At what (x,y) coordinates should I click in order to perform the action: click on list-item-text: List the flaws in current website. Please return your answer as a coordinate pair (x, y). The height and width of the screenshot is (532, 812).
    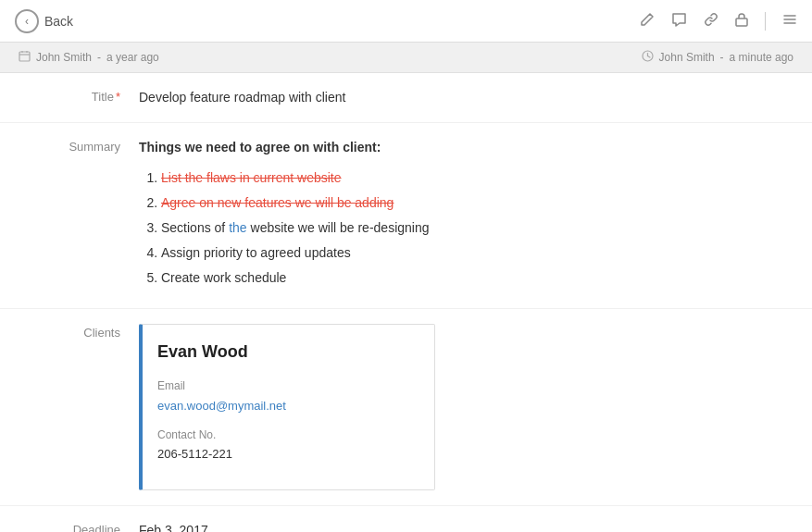
    Looking at the image, I should click on (252, 178).